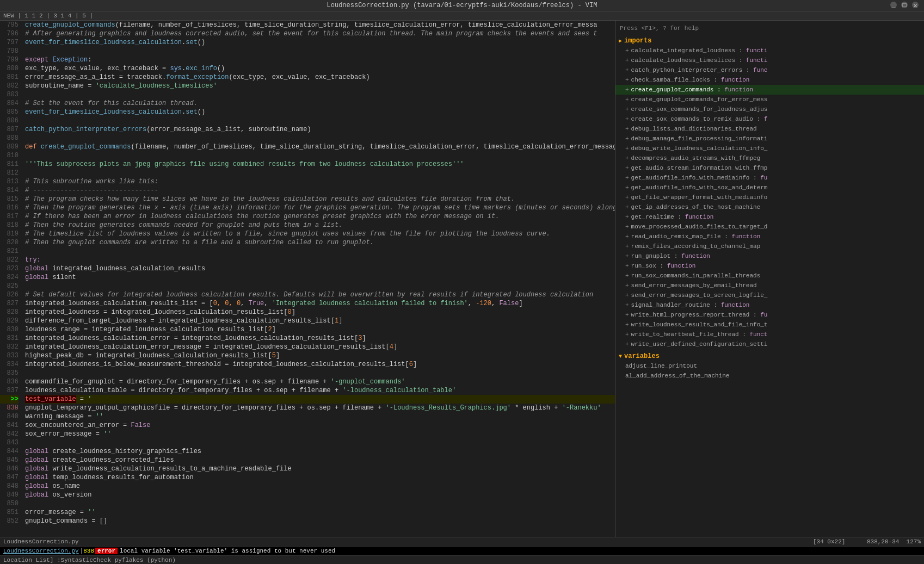 The height and width of the screenshot is (564, 924). Describe the element at coordinates (320, 486) in the screenshot. I see `code-line-848: global os_name` at that location.